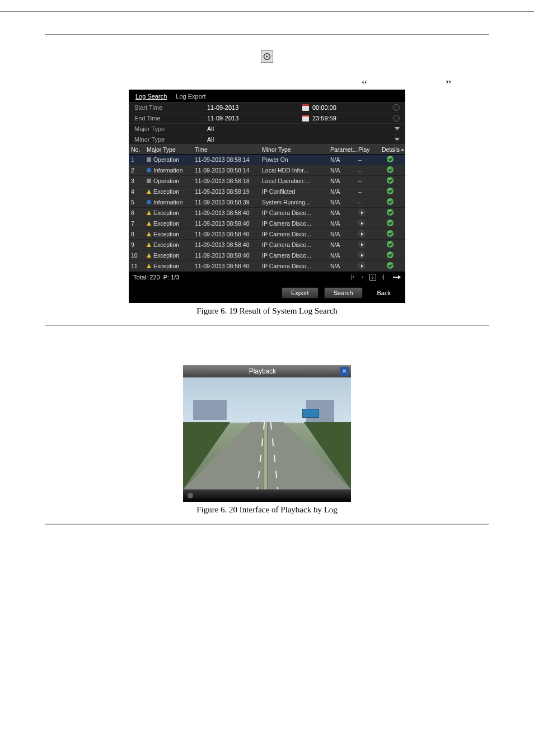  What do you see at coordinates (267, 224) in the screenshot?
I see `table-row: 7Exception11-09-2013 08:58:40IP Camera D…` at bounding box center [267, 224].